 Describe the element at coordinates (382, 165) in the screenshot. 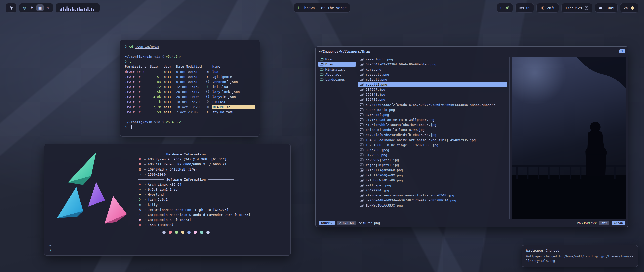

I see `file-name: rsjqojlmjhf91.jpg` at that location.